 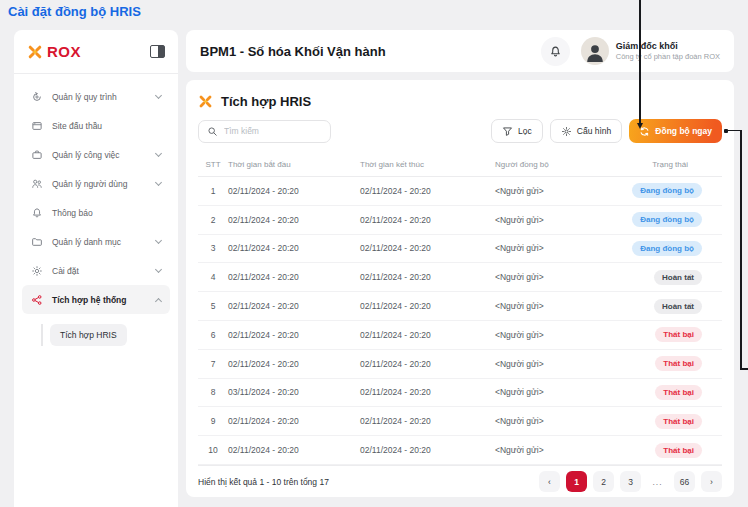 I want to click on config-button: Cấu hình, so click(x=586, y=131).